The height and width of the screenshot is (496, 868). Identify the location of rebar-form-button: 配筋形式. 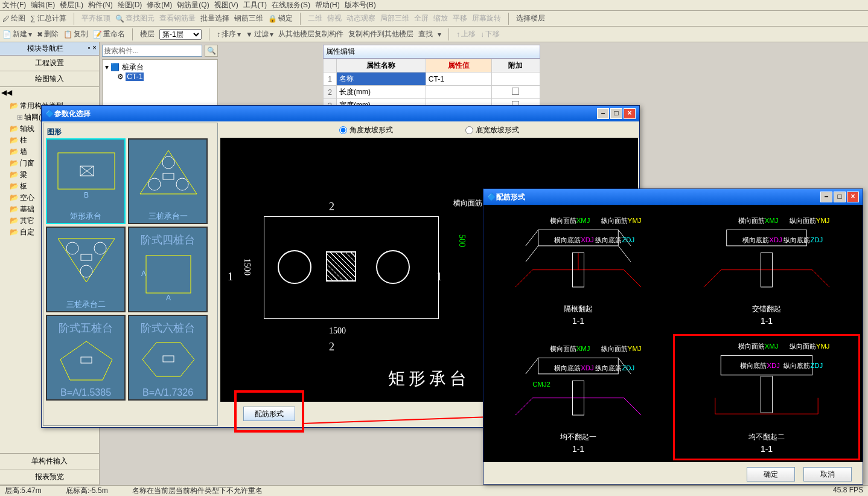
(269, 414).